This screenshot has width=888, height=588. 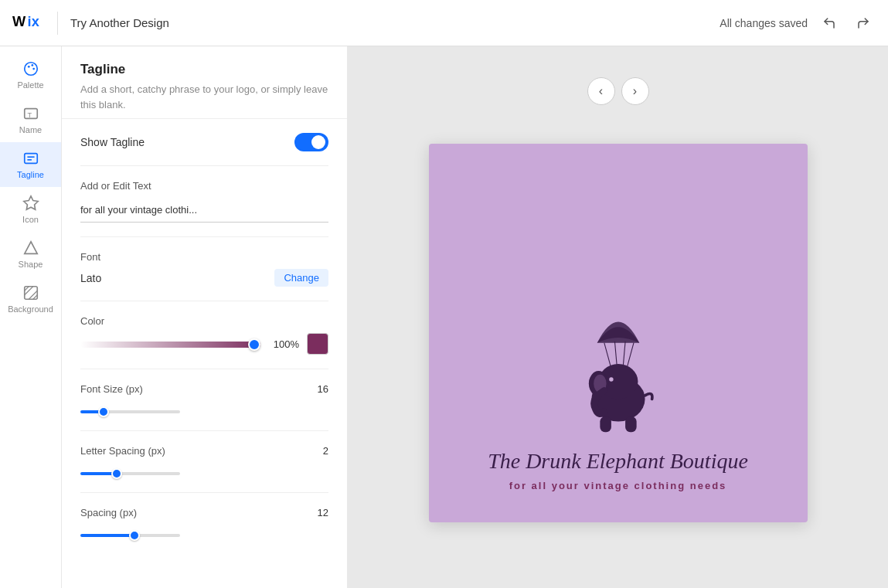 I want to click on canvas-nav: ‹ ›, so click(x=618, y=91).